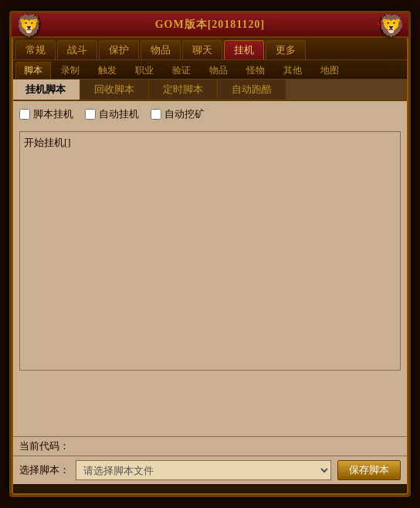 The width and height of the screenshot is (420, 508). I want to click on content-tabs: 挂机脚本 回收脚本 定时脚本 自动跑酷, so click(210, 90).